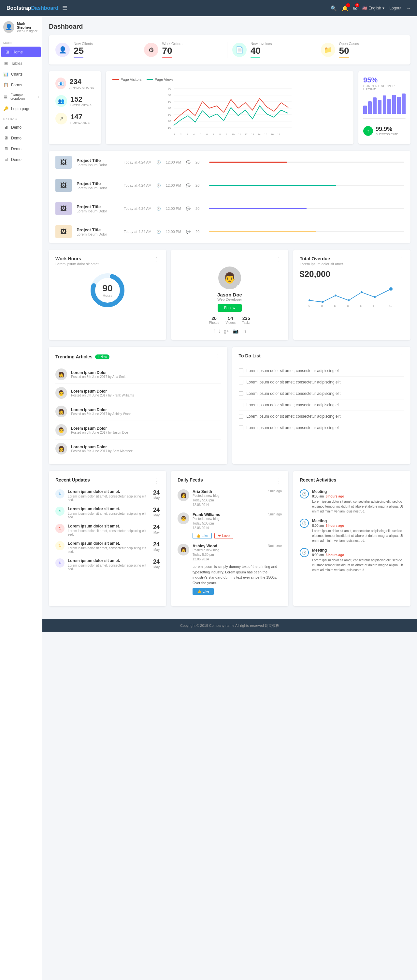 This screenshot has width=417, height=980. I want to click on open-cases-label: Open Cases, so click(349, 44).